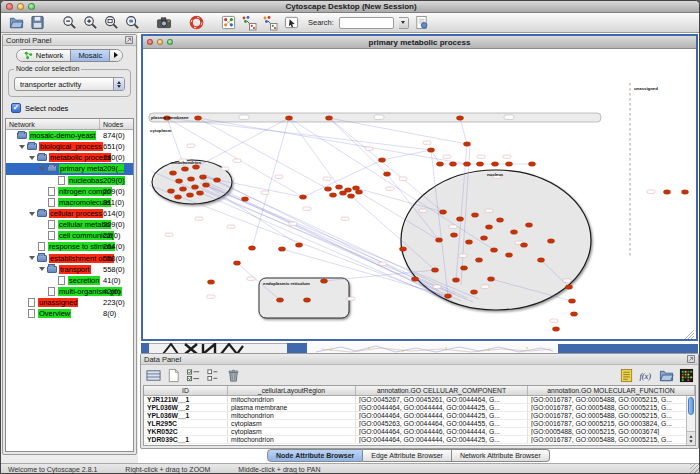 The image size is (700, 474). Describe the element at coordinates (70, 136) in the screenshot. I see `tree-row: mosaic-demo-yeast874(0)` at that location.